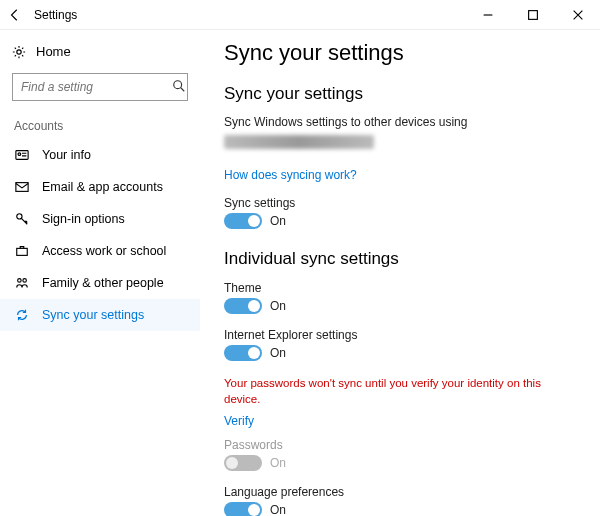 Image resolution: width=600 pixels, height=516 pixels. I want to click on language-toggle, so click(243, 509).